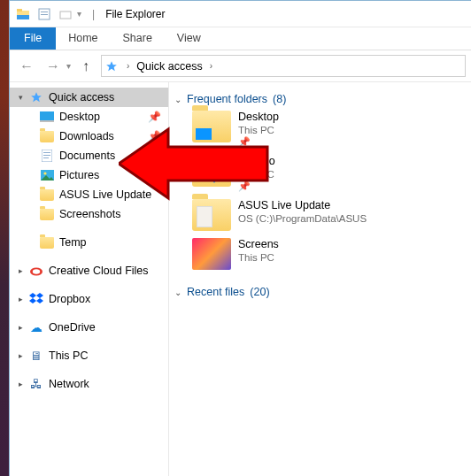 The width and height of the screenshot is (471, 476). What do you see at coordinates (89, 97) in the screenshot?
I see `sidebar-item-quick-access: Quick access` at bounding box center [89, 97].